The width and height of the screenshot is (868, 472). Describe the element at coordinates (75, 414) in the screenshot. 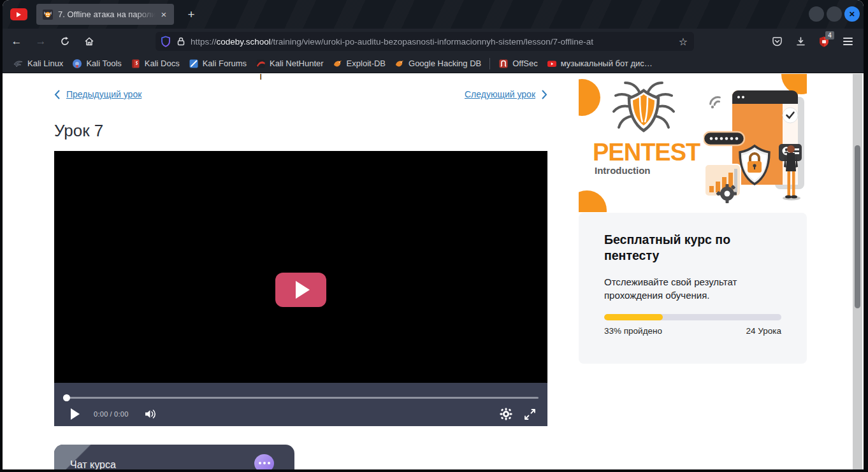

I see `play-control-button` at that location.